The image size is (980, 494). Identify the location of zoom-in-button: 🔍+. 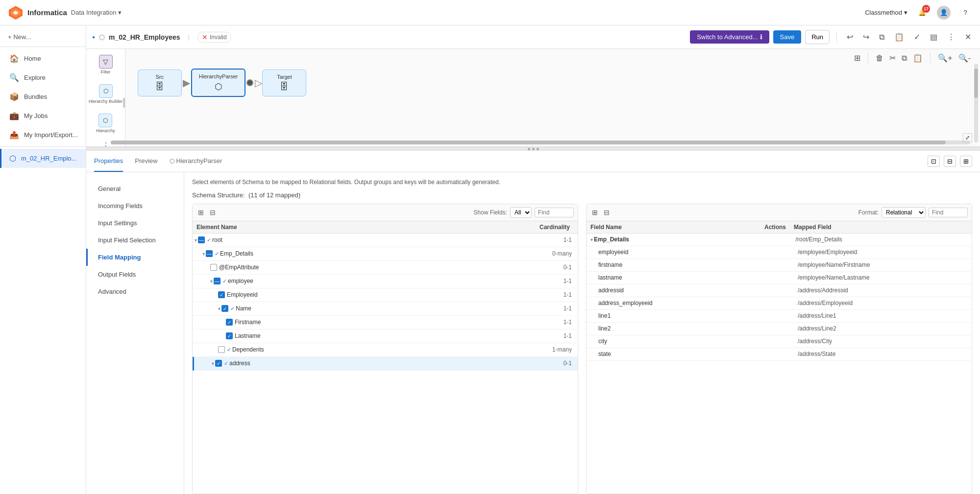
(945, 58).